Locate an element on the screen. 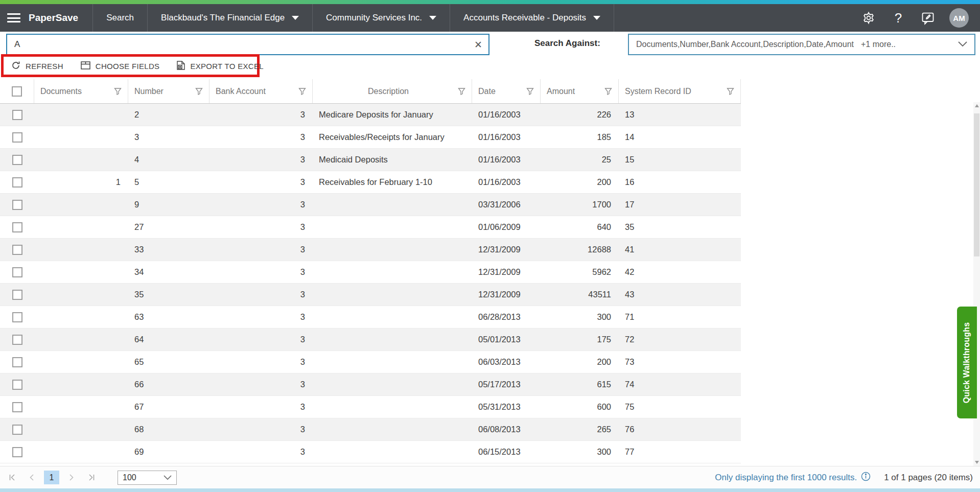  scroll-down-icon is located at coordinates (977, 462).